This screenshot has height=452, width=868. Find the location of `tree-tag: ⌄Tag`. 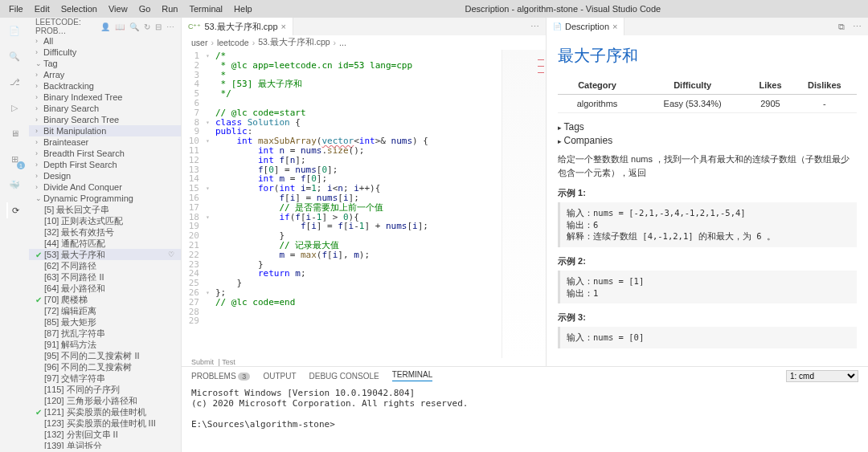

tree-tag: ⌄Tag is located at coordinates (104, 63).